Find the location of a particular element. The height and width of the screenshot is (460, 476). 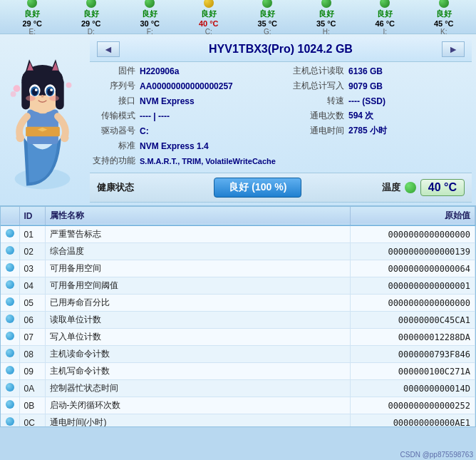

attr-name: 通电时间(小时) is located at coordinates (198, 421).